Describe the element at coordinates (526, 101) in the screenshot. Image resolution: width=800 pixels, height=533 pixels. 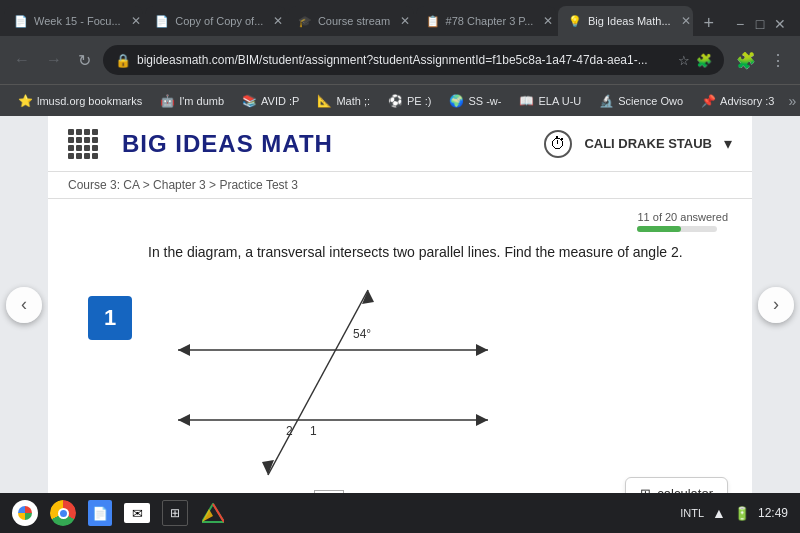
I see `bookmark-icon: 📖` at that location.